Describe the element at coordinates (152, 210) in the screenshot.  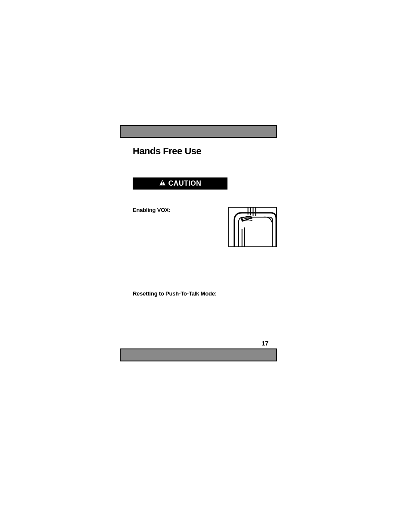
I see `enable-vox-heading: Enabling VOX:` at that location.